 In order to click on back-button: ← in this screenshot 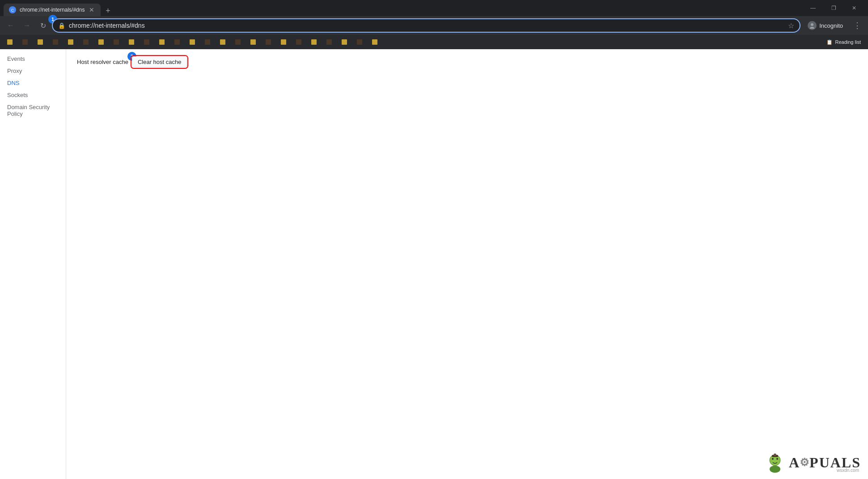, I will do `click(11, 25)`.